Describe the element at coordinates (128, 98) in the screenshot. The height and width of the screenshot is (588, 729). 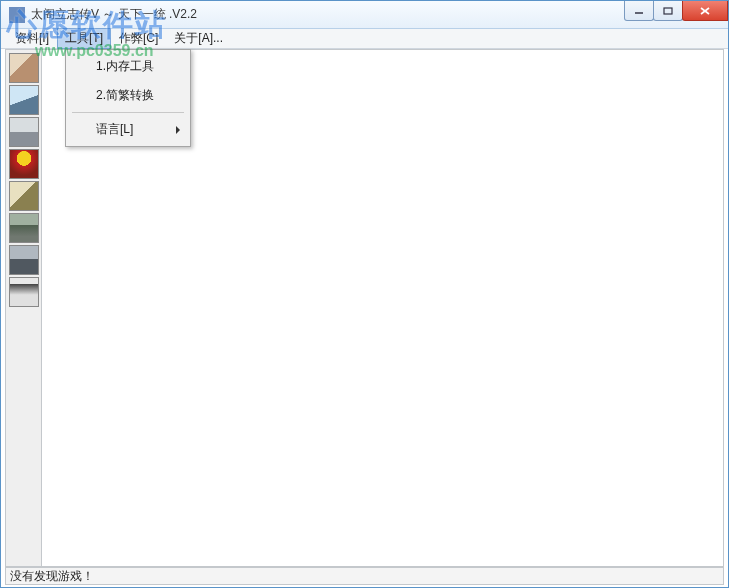
I see `tools-dropdown: 1.内存工具 2.简繁转换 语言[L]` at that location.